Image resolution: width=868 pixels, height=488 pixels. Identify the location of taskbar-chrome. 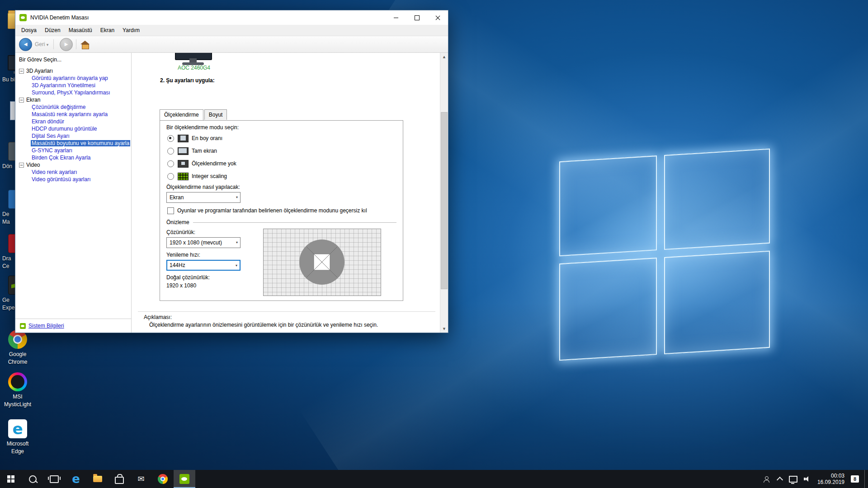
(163, 479).